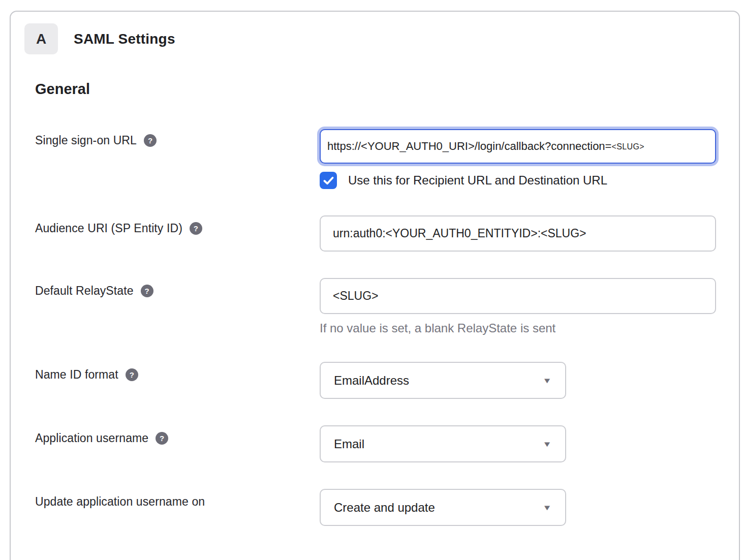  Describe the element at coordinates (518, 146) in the screenshot. I see `sso-url-input: https://<YOUR_AUTH0_URI>/login/callback?…` at that location.